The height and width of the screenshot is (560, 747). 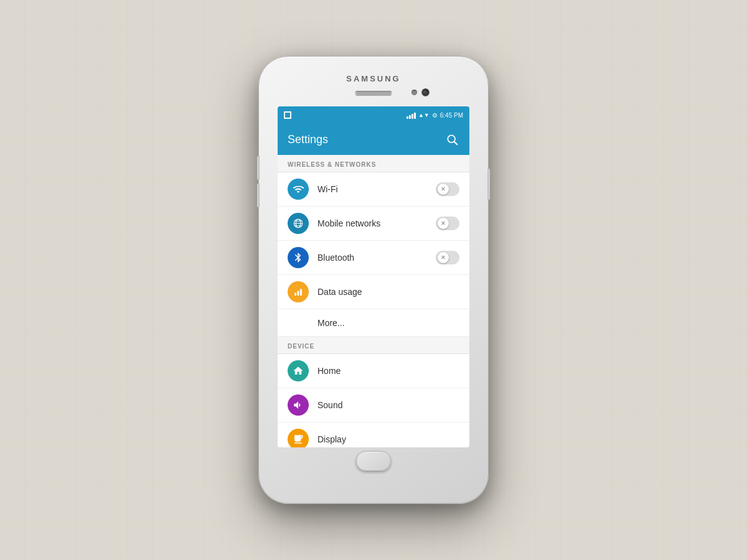 What do you see at coordinates (388, 371) in the screenshot?
I see `home-label: Home` at bounding box center [388, 371].